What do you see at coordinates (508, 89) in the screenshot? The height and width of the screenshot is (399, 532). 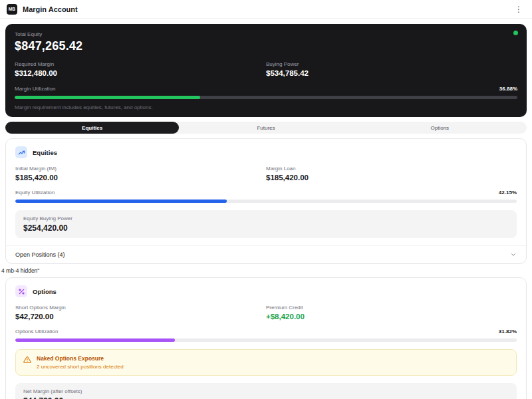 I see `margin-utilization-value: 36.88%` at bounding box center [508, 89].